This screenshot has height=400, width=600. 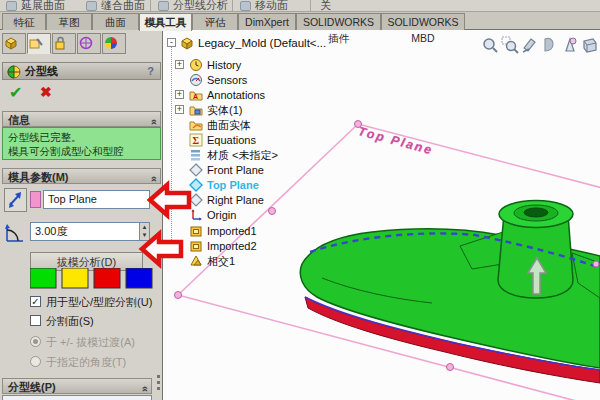 What do you see at coordinates (272, 6) in the screenshot?
I see `move-face-button: 移动面` at bounding box center [272, 6].